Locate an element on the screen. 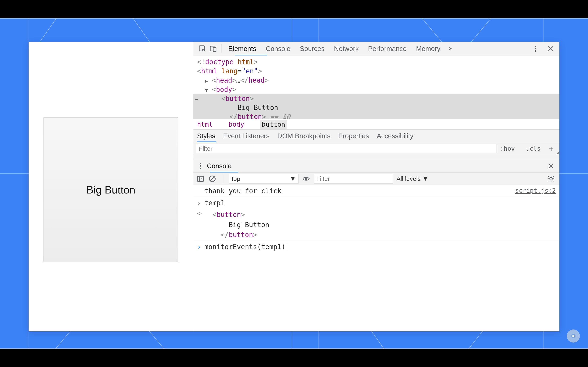 The image size is (588, 367). context-selector: top ▼ is located at coordinates (264, 179).